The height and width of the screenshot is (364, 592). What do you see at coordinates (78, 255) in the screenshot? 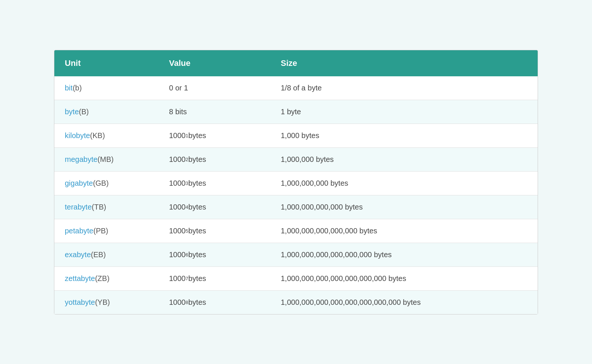
I see `unit-name: exabyte` at bounding box center [78, 255].